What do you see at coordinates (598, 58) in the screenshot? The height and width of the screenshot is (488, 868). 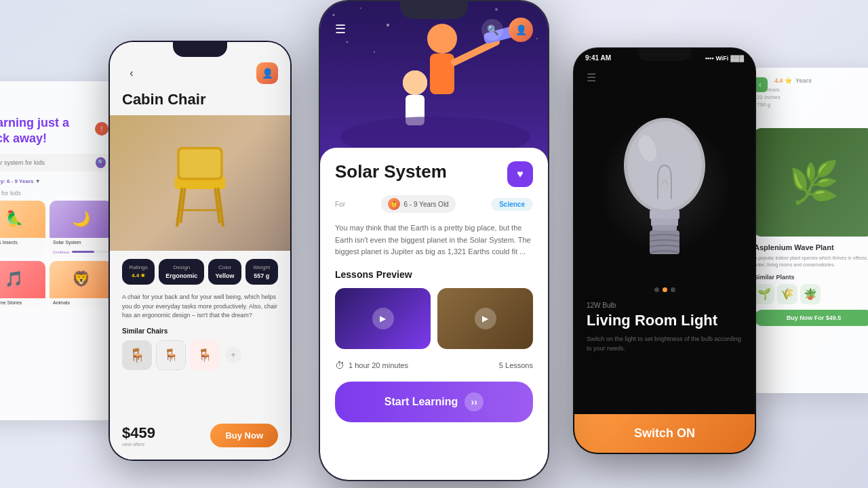 I see `status-time: 9:41 AM` at bounding box center [598, 58].